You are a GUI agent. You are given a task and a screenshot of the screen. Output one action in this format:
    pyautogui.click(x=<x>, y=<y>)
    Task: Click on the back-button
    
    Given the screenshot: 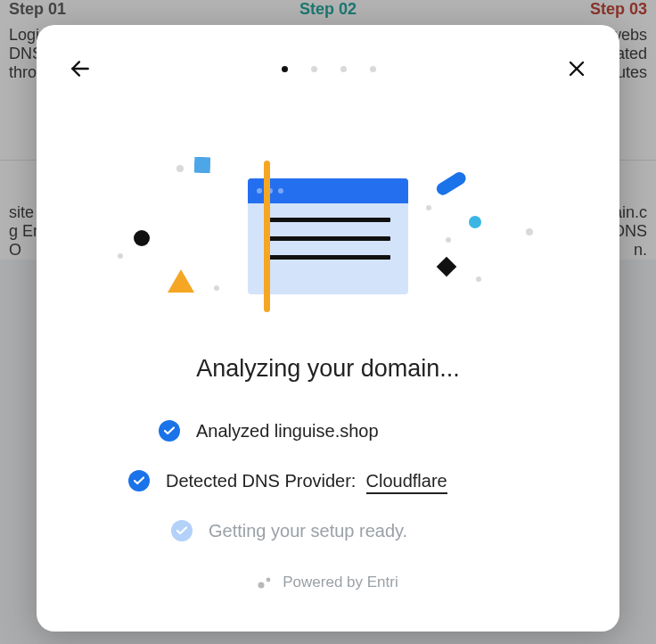 What is the action you would take?
    pyautogui.click(x=80, y=69)
    